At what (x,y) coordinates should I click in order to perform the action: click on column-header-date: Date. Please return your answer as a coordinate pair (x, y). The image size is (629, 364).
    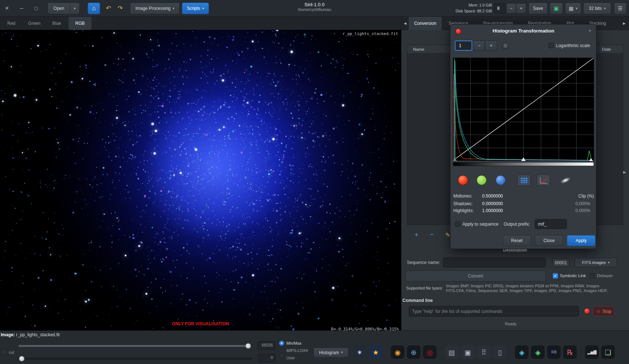
    Looking at the image, I should click on (611, 49).